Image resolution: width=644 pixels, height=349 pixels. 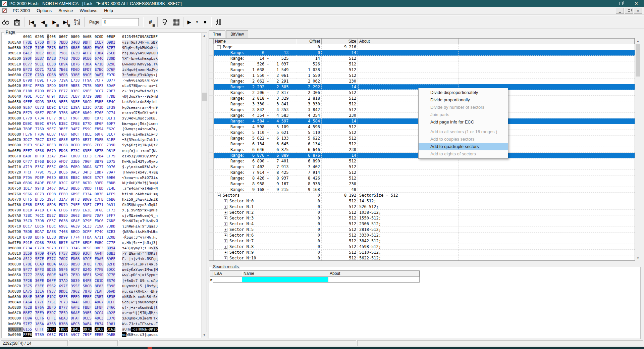 What do you see at coordinates (101, 270) in the screenshot?
I see `hex-row: 0x08409F77BFF38DE659F69CF7B24DF7FB5DCCцw…` at bounding box center [101, 270].